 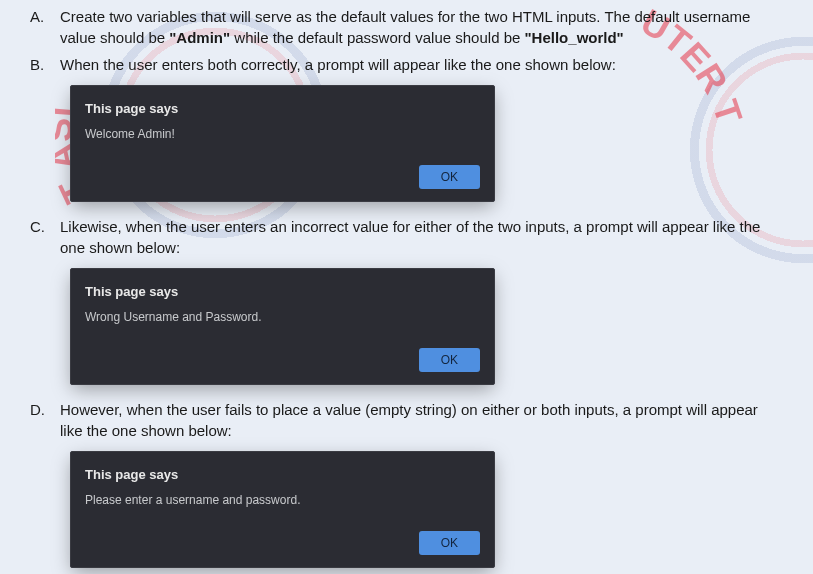 What do you see at coordinates (200, 38) in the screenshot?
I see `item-a-bold-admin: "Admin"` at bounding box center [200, 38].